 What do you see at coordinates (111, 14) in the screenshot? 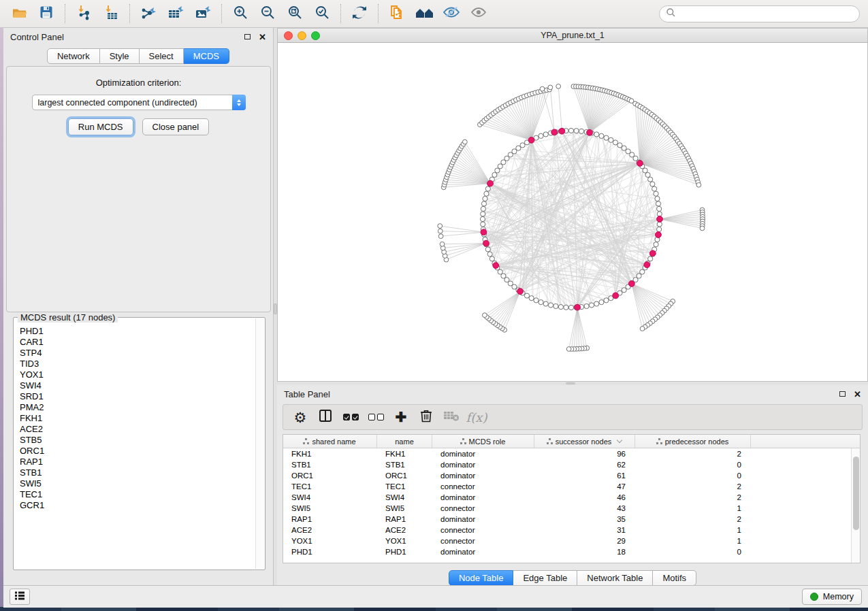
I see `import-table-button` at bounding box center [111, 14].